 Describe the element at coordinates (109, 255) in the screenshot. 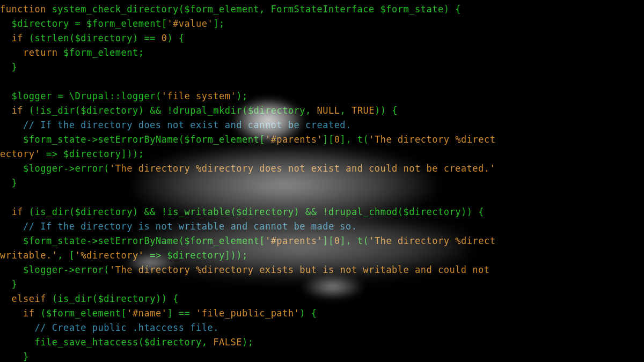

I see `code-token-str: '%directory'` at that location.